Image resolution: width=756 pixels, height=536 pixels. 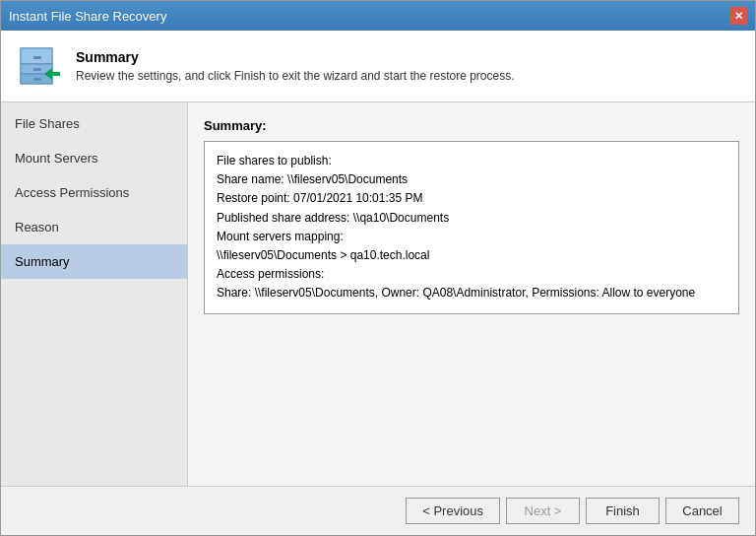 I want to click on summary-line-7: Share: \\fileserv05\Documents, Owner: QA…, so click(x=472, y=294).